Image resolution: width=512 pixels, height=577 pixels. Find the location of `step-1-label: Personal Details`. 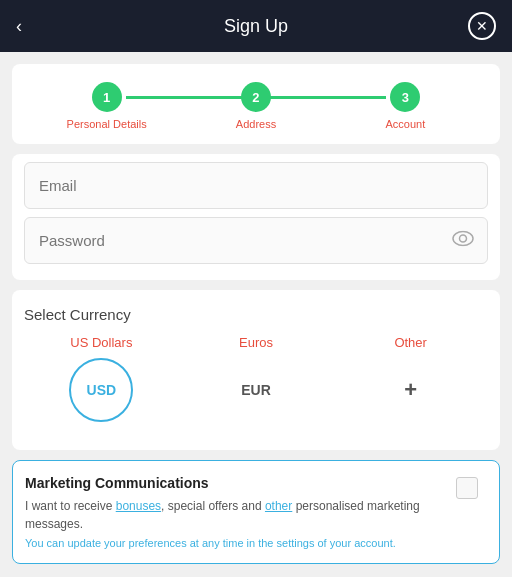

step-1-label: Personal Details is located at coordinates (107, 124).